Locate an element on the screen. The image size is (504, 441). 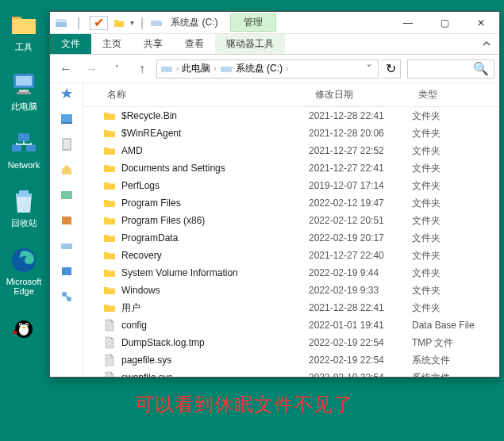
file-row: ProgramData2022-02-19 20:17文件夹 is located at coordinates (291, 238).